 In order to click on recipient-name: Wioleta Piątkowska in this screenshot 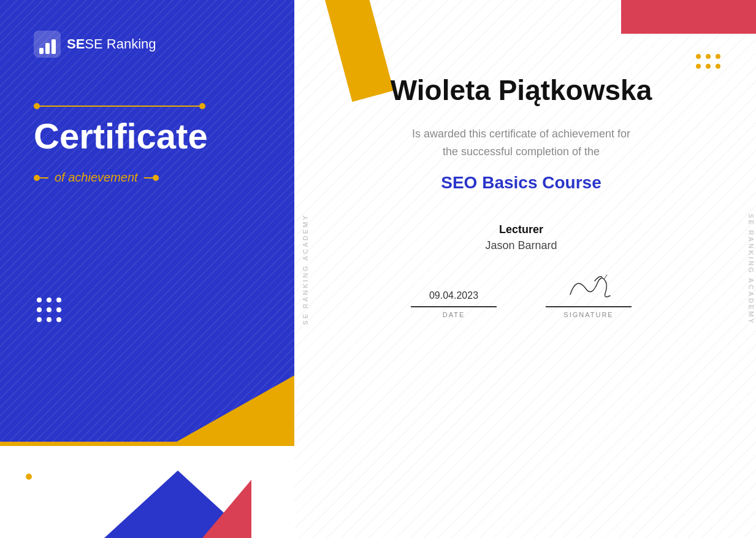, I will do `click(521, 90)`.